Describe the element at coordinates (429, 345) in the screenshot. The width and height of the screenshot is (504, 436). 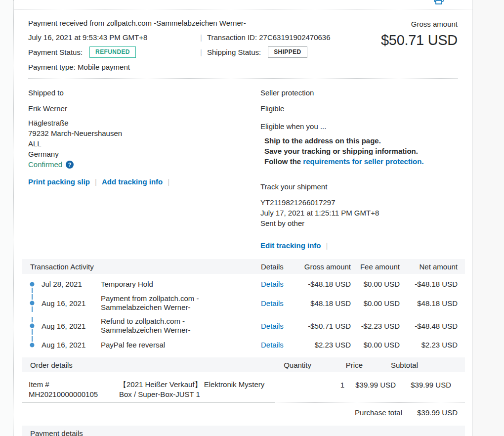
I see `activity-net: $2.23 USD` at that location.